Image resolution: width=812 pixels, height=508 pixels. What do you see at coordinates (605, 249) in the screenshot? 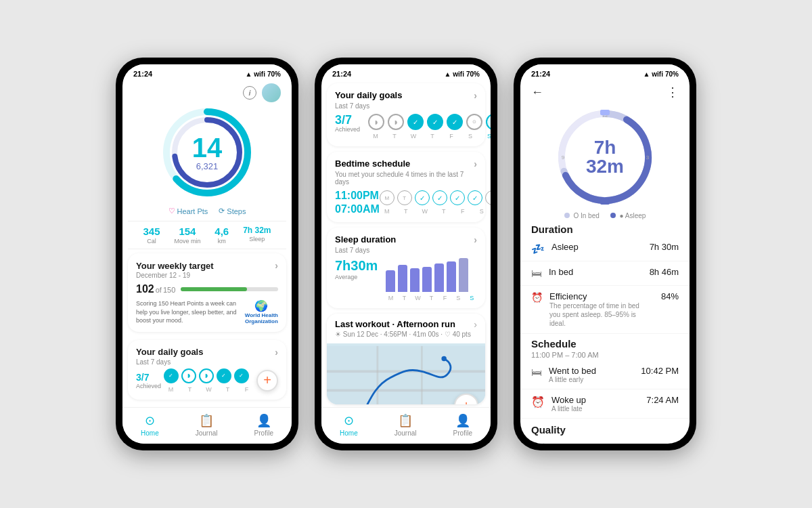
I see `asleep-row: 💤 Asleep 7h 30m` at bounding box center [605, 249].